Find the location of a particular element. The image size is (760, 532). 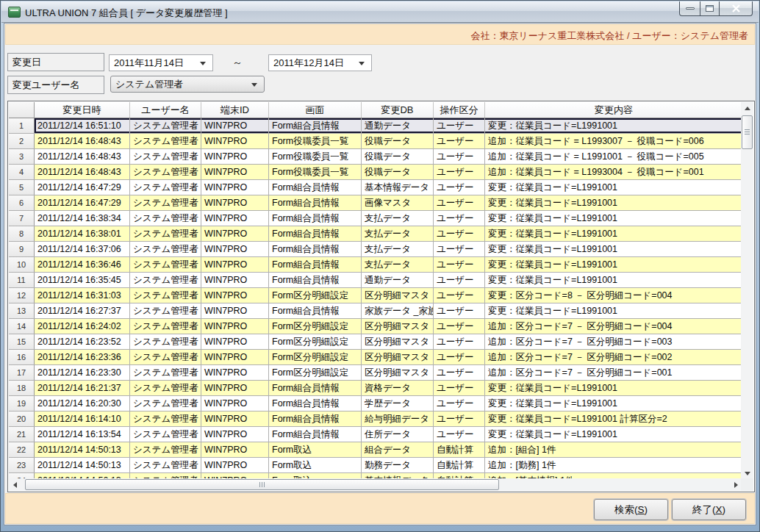

column-header: 変更日時 is located at coordinates (82, 110).